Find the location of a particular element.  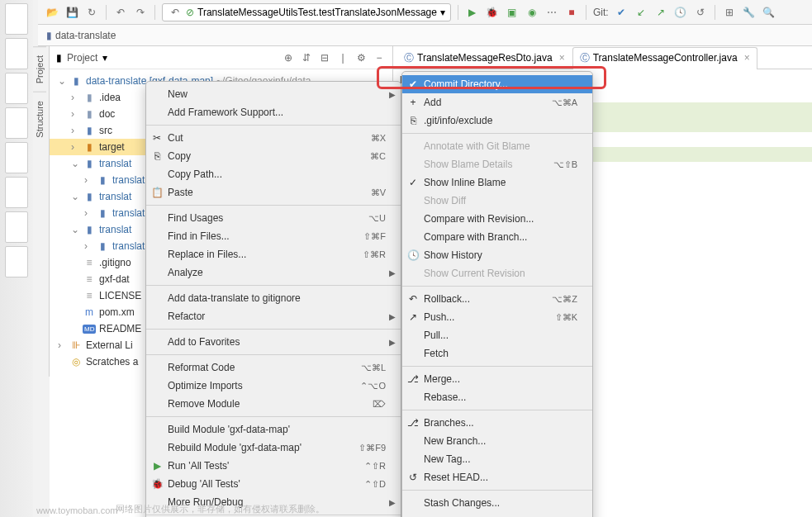

debug-icon: 🐞 is located at coordinates (492, 12).